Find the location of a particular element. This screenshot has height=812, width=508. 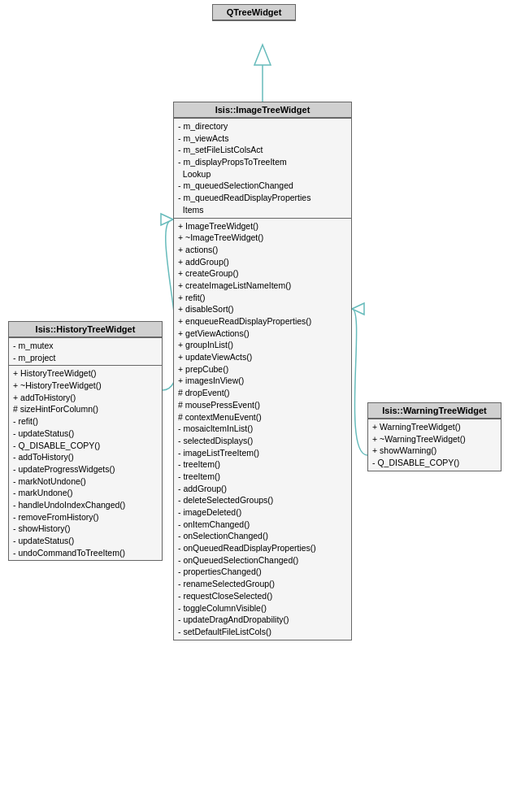

imagetreewidget-method-19: - imageListTreeItem() is located at coordinates (263, 454).